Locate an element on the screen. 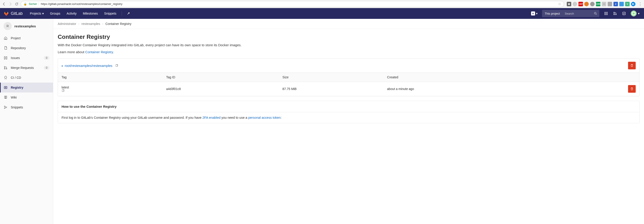  sidebar-item-project: Project is located at coordinates (26, 38).